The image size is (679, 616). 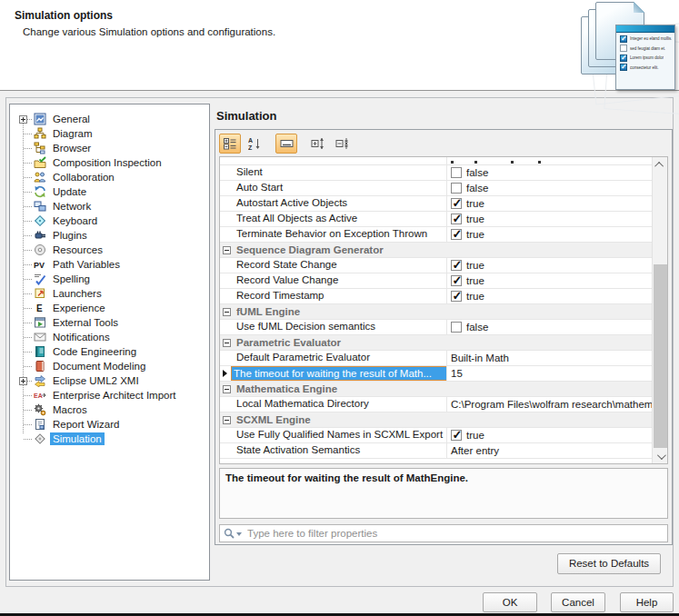 What do you see at coordinates (436, 204) in the screenshot?
I see `property-row: Autostart Active Objects true` at bounding box center [436, 204].